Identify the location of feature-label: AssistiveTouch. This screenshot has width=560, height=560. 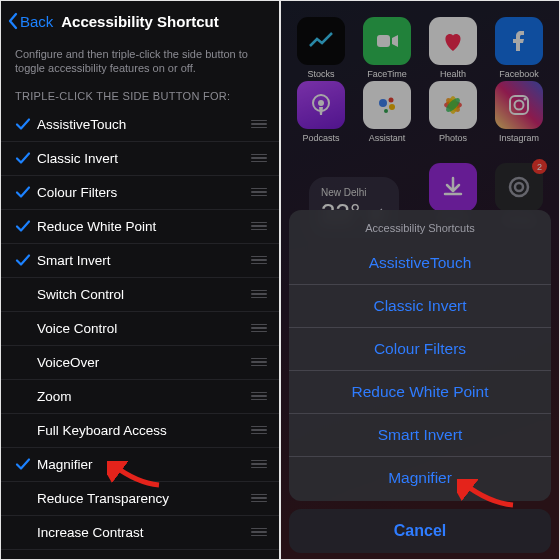
(143, 124).